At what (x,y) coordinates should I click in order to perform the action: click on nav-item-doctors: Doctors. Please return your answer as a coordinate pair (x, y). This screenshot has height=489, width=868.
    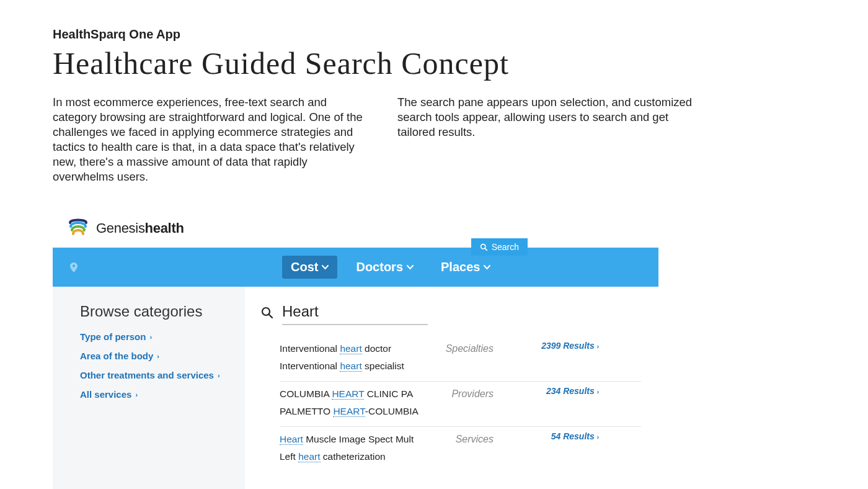
    Looking at the image, I should click on (384, 267).